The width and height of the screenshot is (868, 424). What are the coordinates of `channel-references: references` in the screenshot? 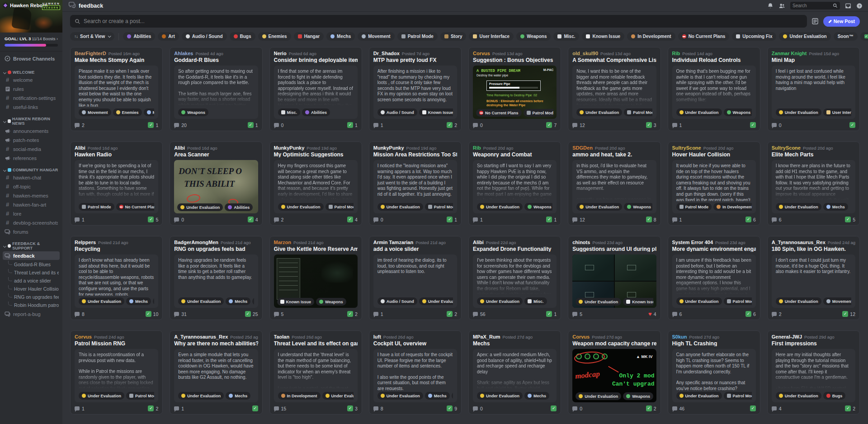 It's located at (31, 158).